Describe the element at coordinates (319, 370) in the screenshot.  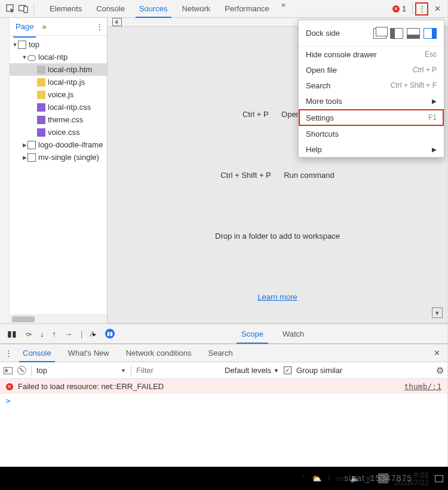
I see `group-similar-label: Group similar` at that location.